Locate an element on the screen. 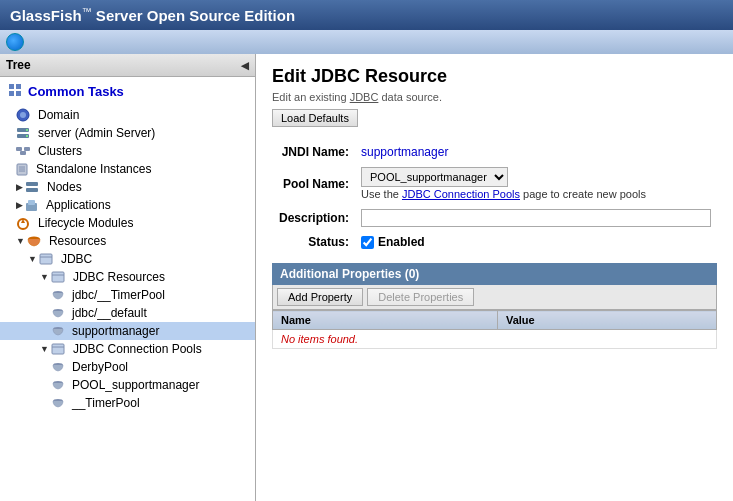  status-checkbox is located at coordinates (368, 242).